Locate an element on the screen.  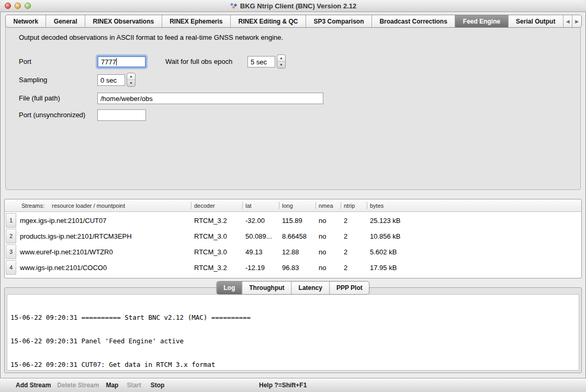
header-lat: lat is located at coordinates (261, 205).